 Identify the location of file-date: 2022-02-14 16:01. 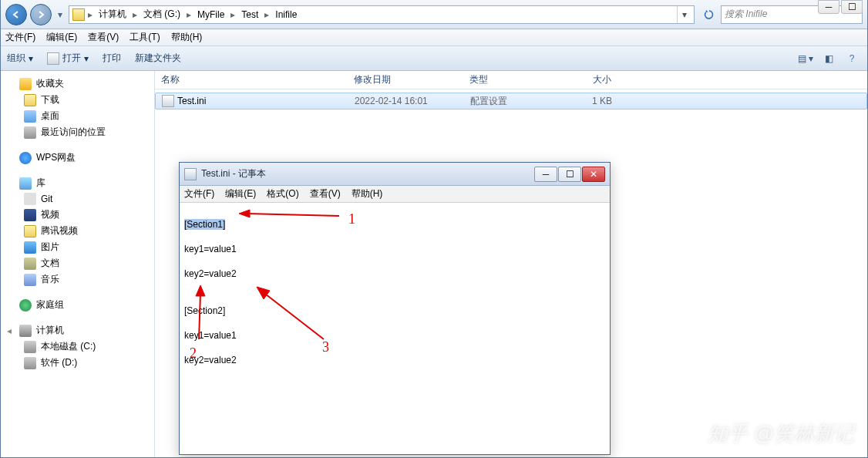
(406, 101).